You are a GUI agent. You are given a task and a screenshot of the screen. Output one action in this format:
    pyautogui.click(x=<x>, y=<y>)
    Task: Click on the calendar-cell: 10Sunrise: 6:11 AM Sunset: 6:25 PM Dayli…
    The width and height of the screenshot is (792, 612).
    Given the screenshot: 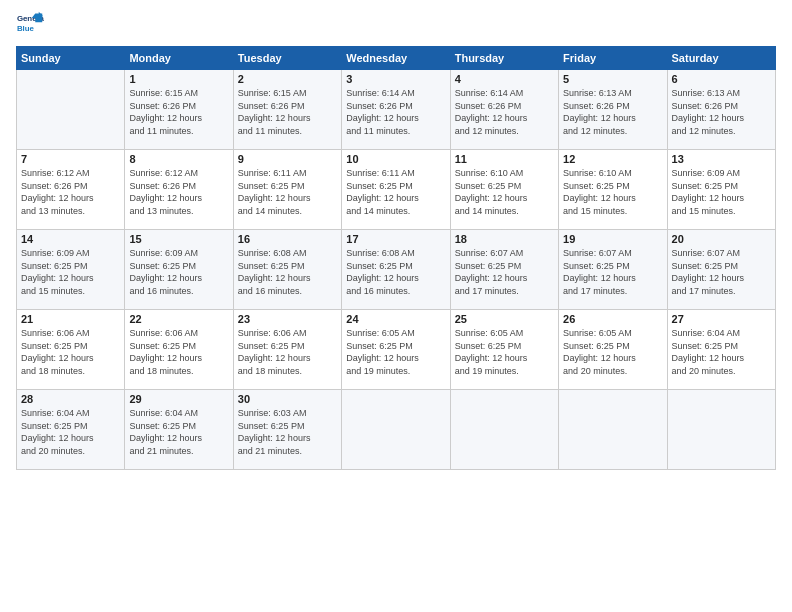 What is the action you would take?
    pyautogui.click(x=396, y=190)
    